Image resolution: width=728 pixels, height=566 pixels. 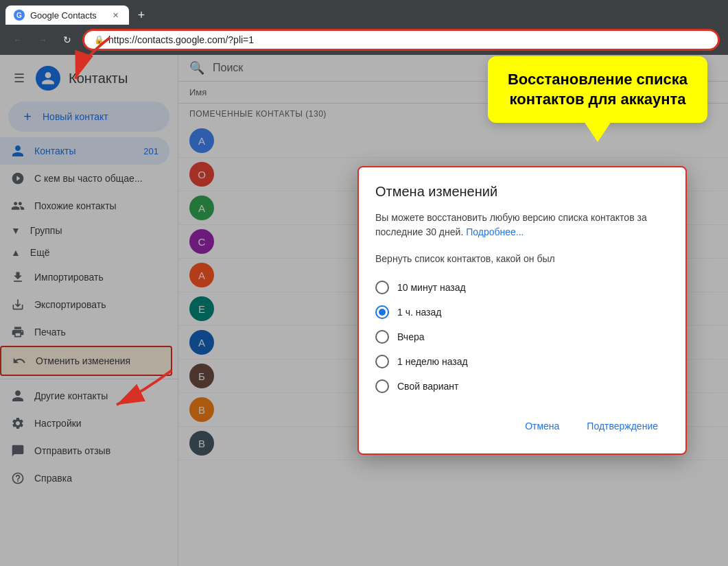 What do you see at coordinates (110, 58) in the screenshot?
I see `red-arrow-url` at bounding box center [110, 58].